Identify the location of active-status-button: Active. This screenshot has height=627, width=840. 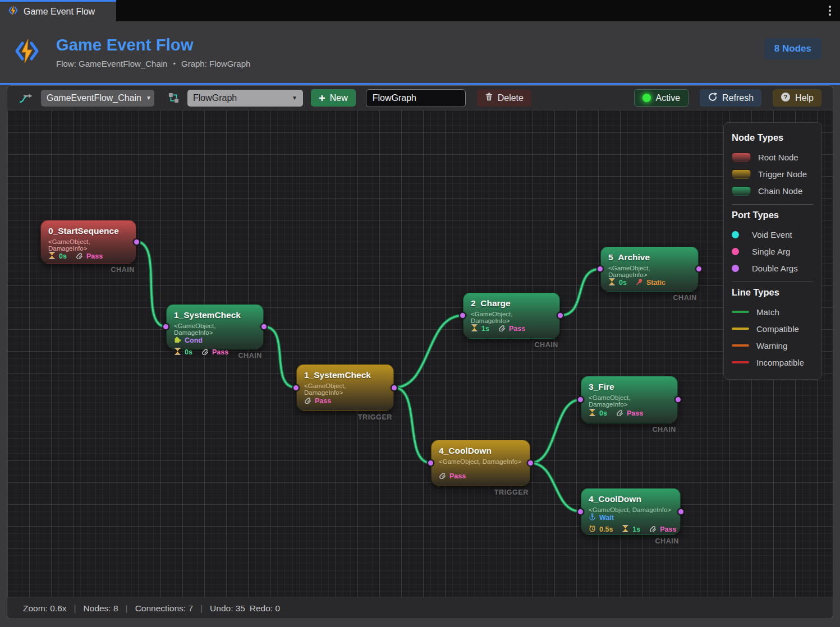
(661, 98).